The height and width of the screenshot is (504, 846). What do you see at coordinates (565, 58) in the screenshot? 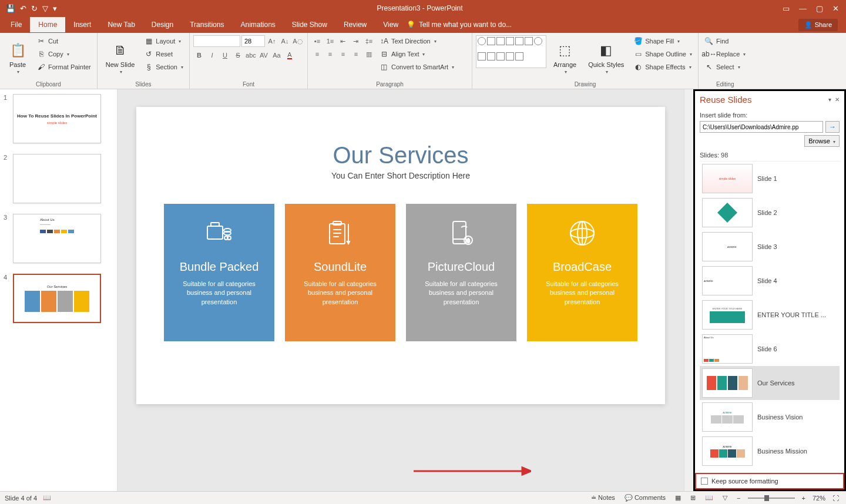
I see `arrange-button: ⬚Arrange▾` at bounding box center [565, 58].